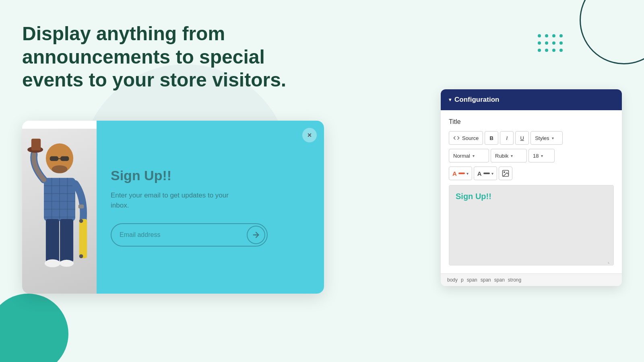 The image size is (644, 362). What do you see at coordinates (473, 156) in the screenshot?
I see `format-dropdown-arrow: ▾` at bounding box center [473, 156].